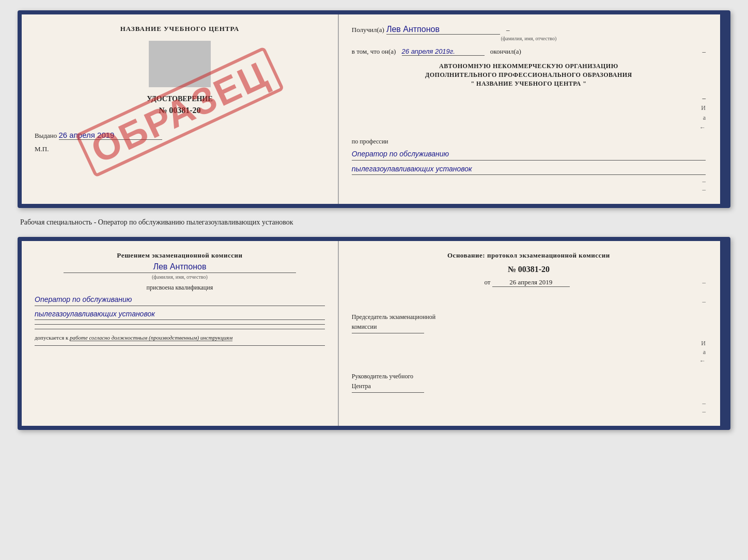  Describe the element at coordinates (180, 333) in the screenshot. I see `bottom-doc-left: Решением экзаменационной комиссии Лев Ан…` at that location.